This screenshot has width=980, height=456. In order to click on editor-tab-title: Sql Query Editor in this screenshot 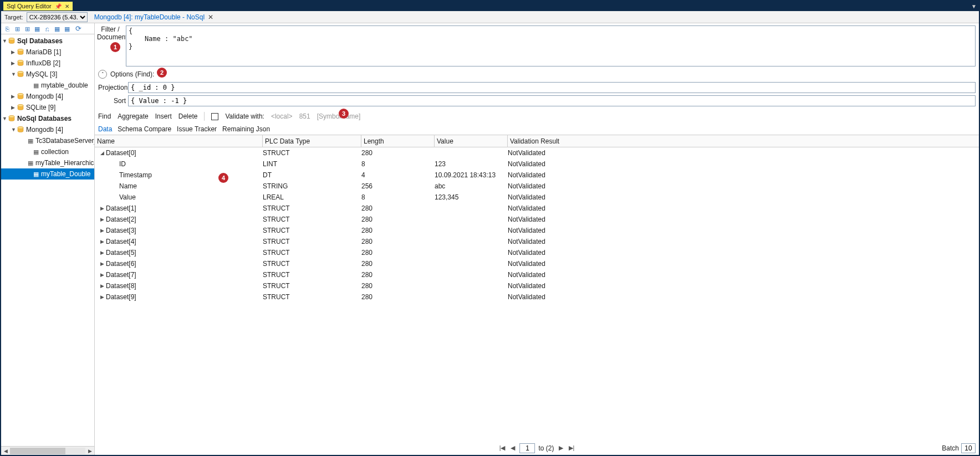, I will do `click(29, 6)`.